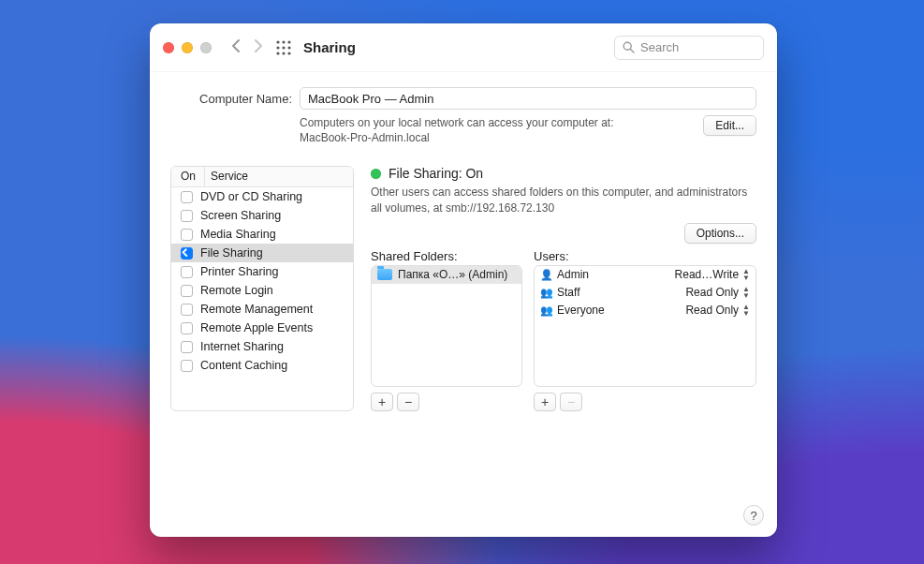 The height and width of the screenshot is (564, 924). Describe the element at coordinates (447, 257) in the screenshot. I see `shared-folders-header: Shared Folders:` at that location.